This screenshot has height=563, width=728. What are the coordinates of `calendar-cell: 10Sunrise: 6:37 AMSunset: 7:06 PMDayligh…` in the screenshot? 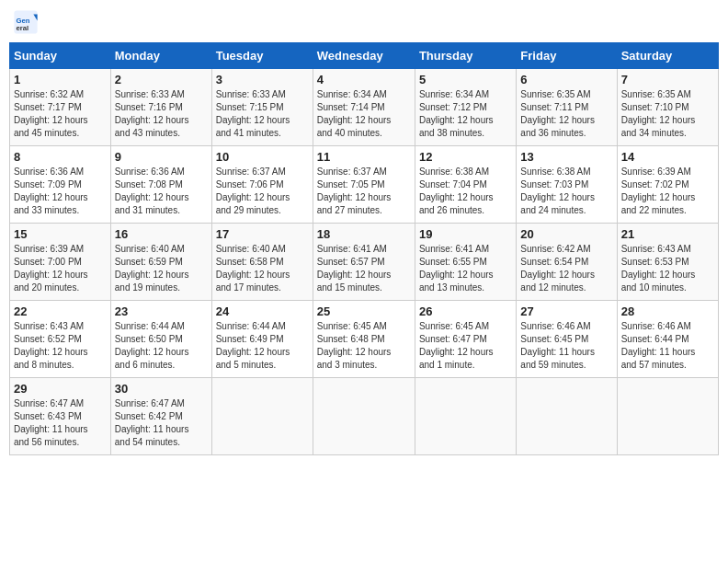 It's located at (262, 185).